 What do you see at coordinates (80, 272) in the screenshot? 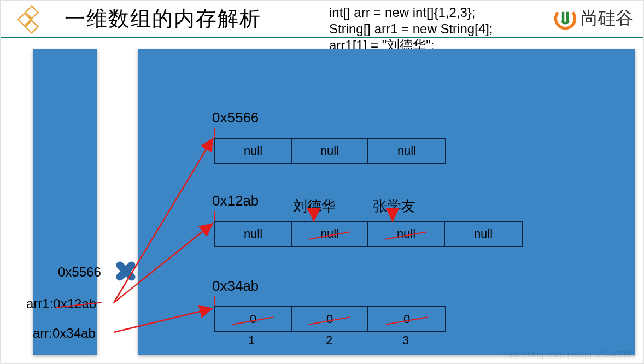
I see `stack-new-addr: 0x5566` at bounding box center [80, 272].